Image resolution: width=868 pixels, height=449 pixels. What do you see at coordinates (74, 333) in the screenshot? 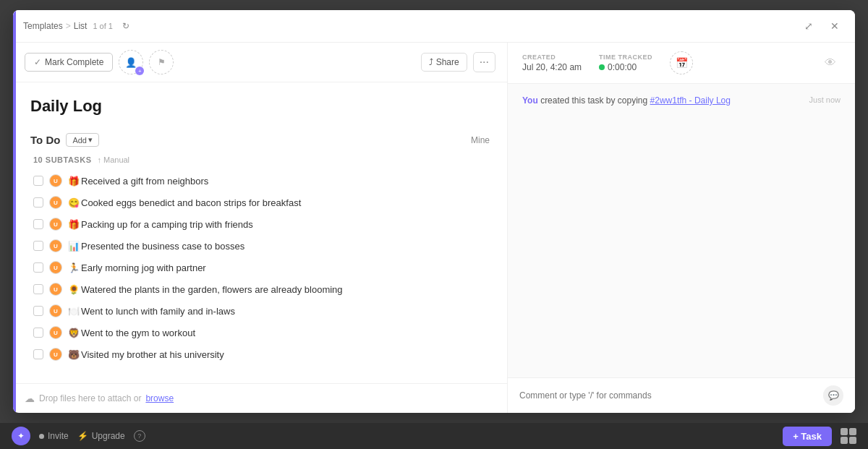
I see `subtask-emoji-7: 🦁` at bounding box center [74, 333].